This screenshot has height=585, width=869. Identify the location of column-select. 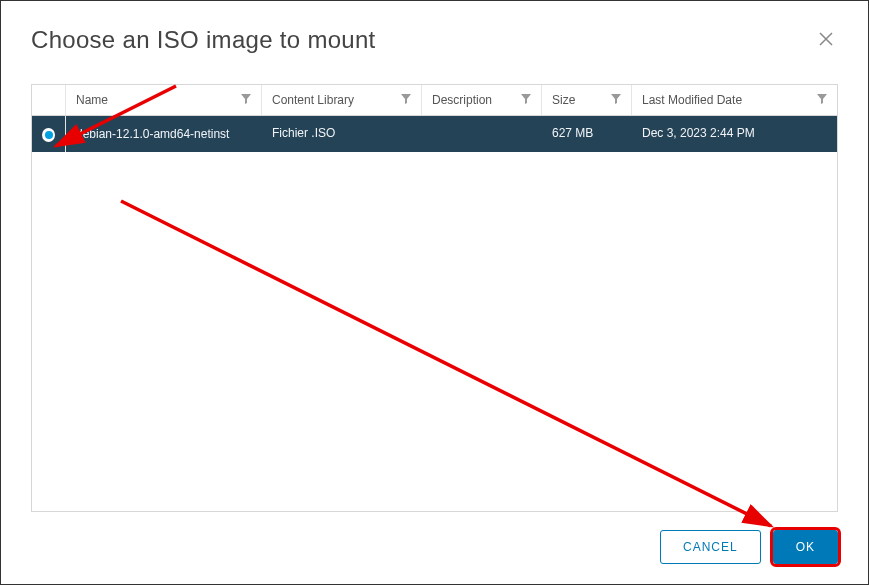
(49, 100).